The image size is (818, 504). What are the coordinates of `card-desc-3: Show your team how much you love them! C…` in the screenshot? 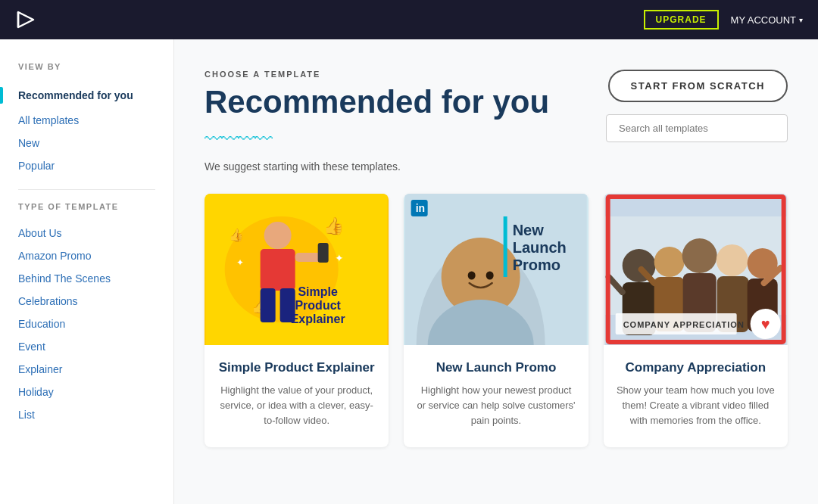 It's located at (695, 406).